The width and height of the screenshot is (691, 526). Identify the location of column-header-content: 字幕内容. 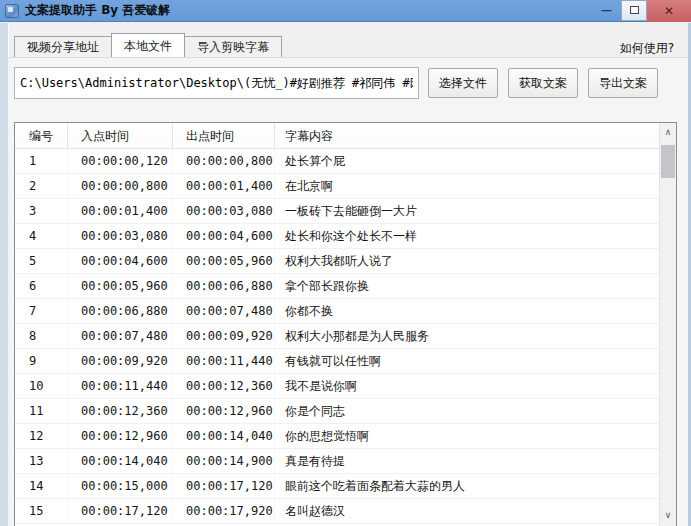
(467, 136).